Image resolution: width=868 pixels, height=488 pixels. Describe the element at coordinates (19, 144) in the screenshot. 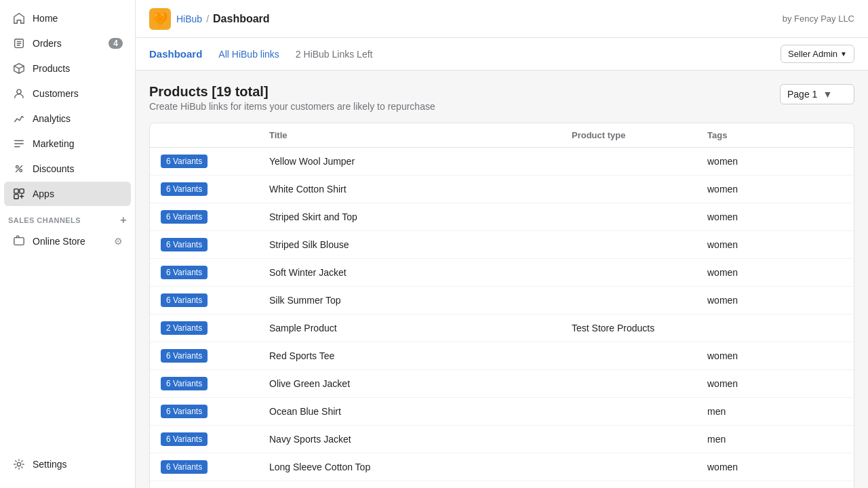

I see `marketing-icon` at that location.